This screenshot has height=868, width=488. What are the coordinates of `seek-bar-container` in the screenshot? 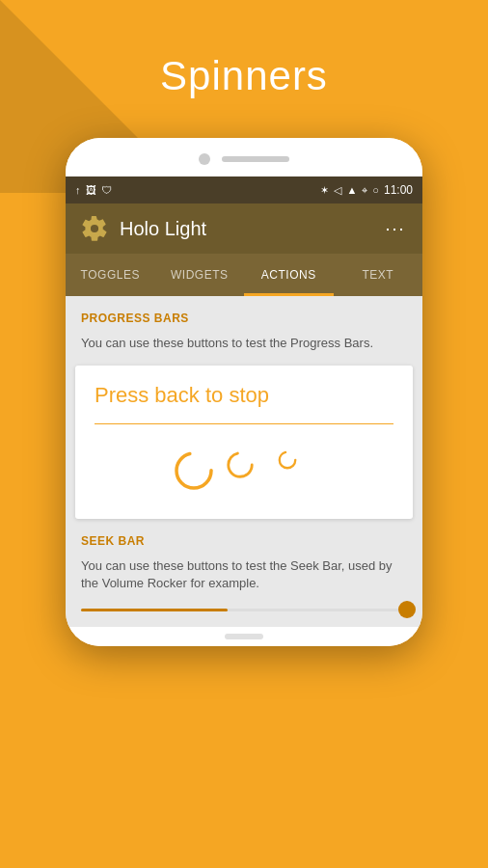 It's located at (244, 610).